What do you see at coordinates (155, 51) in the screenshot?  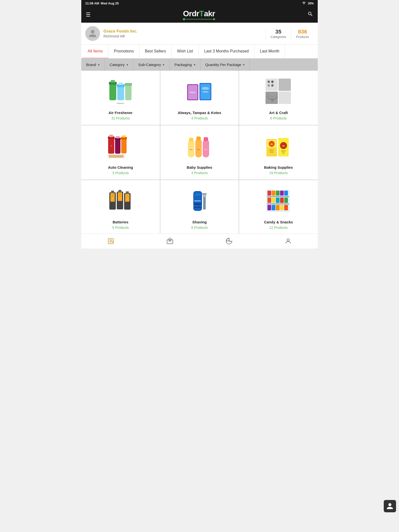 I see `tab-best-sellers: Best Sellers` at bounding box center [155, 51].